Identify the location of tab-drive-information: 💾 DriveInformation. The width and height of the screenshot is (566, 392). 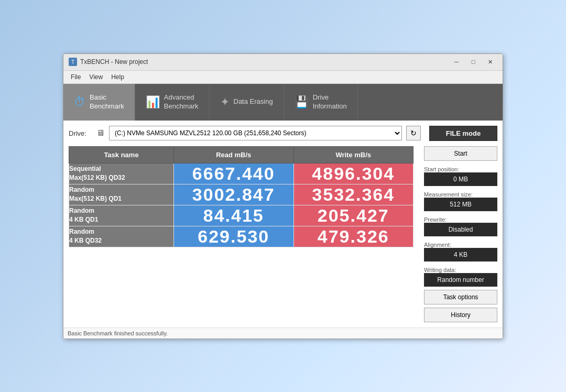
(321, 102).